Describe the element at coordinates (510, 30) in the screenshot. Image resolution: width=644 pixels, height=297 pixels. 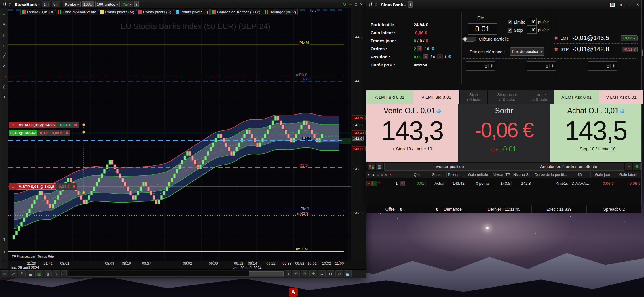
I see `stop-checkbox: ✔` at that location.